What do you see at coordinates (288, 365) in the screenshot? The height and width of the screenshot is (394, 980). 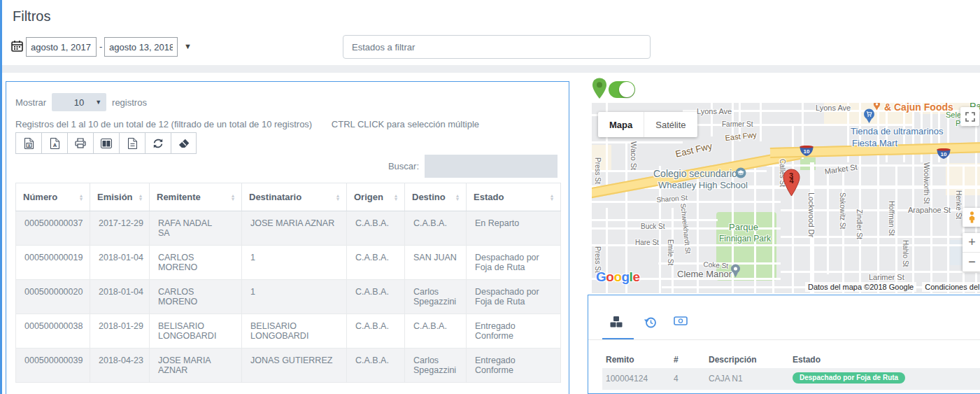 I see `table-row: 0005000000392018-04-23JOSE MARIA AZNARJO…` at bounding box center [288, 365].